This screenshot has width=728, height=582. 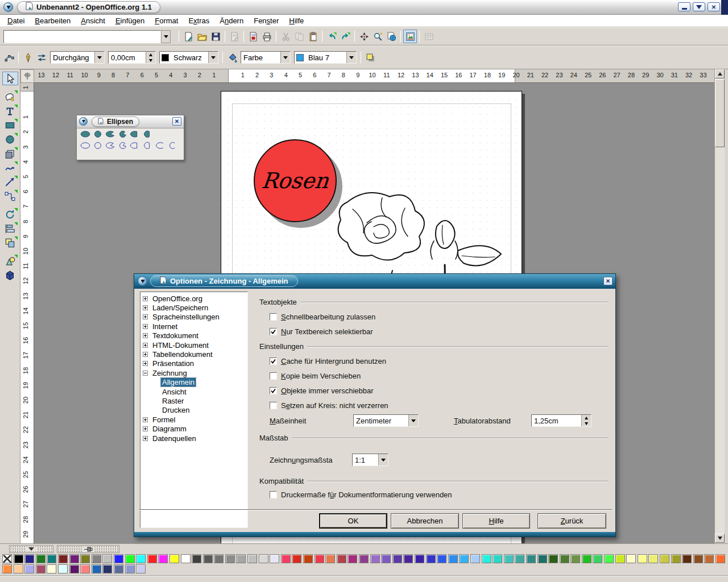 I want to click on edit-points-button, so click(x=9, y=57).